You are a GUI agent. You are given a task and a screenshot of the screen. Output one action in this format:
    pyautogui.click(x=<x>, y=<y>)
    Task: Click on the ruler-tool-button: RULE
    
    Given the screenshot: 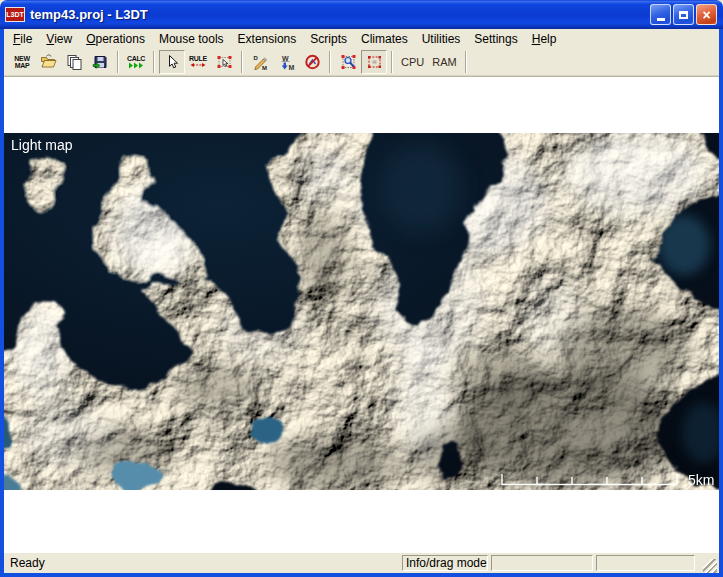 What is the action you would take?
    pyautogui.click(x=198, y=62)
    